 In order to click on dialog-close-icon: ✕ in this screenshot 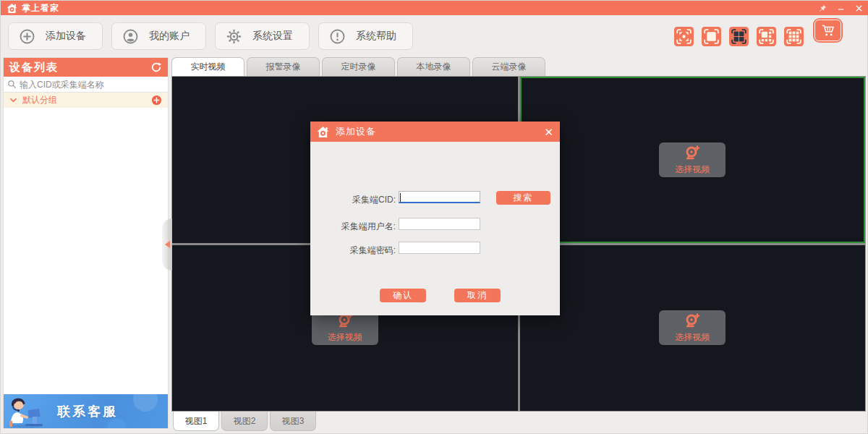, I will do `click(548, 132)`.